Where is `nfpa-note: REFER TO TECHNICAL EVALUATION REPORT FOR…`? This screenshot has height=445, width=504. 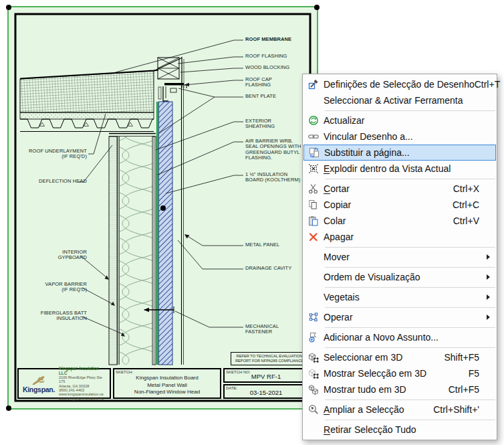 nfpa-note: REFER TO TECHNICAL EVALUATION REPORT FOR… is located at coordinates (269, 359).